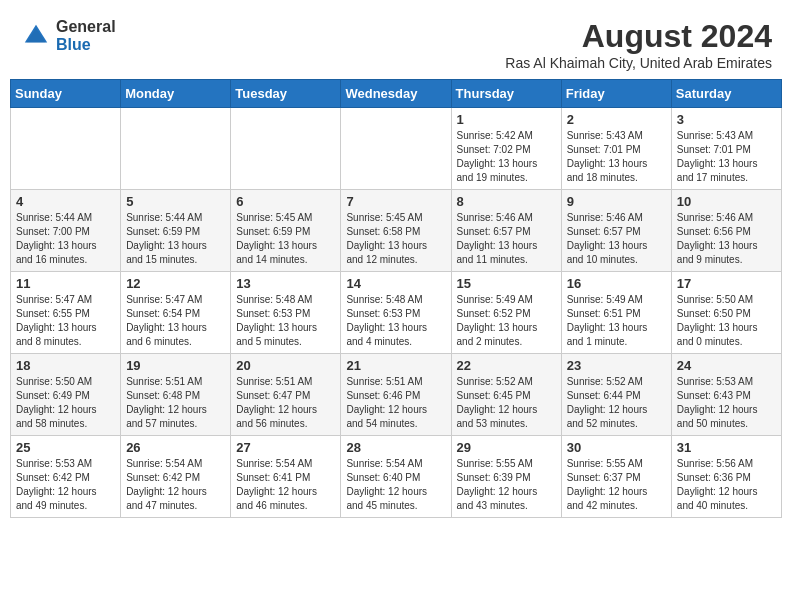  What do you see at coordinates (286, 202) in the screenshot?
I see `cell-date-number: 6` at bounding box center [286, 202].